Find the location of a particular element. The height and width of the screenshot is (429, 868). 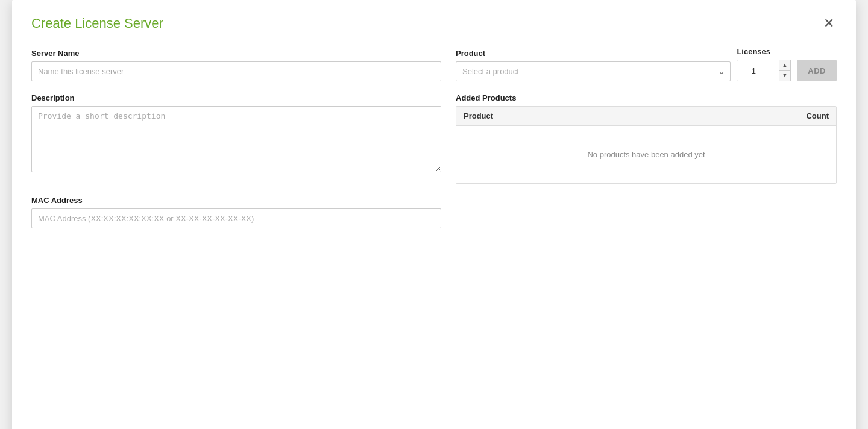

table-header: Product Count is located at coordinates (646, 116).